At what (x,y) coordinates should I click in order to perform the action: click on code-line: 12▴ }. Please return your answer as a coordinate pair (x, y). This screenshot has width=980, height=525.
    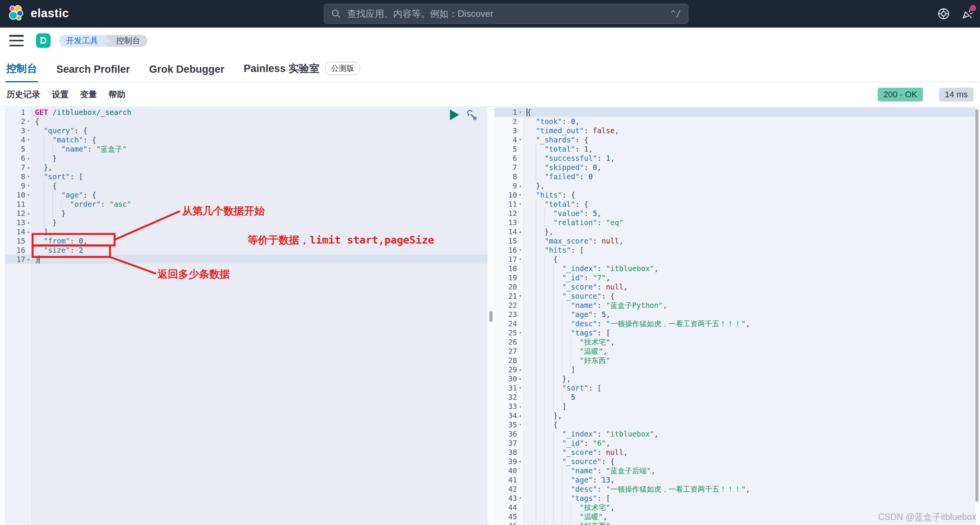
    Looking at the image, I should click on (246, 213).